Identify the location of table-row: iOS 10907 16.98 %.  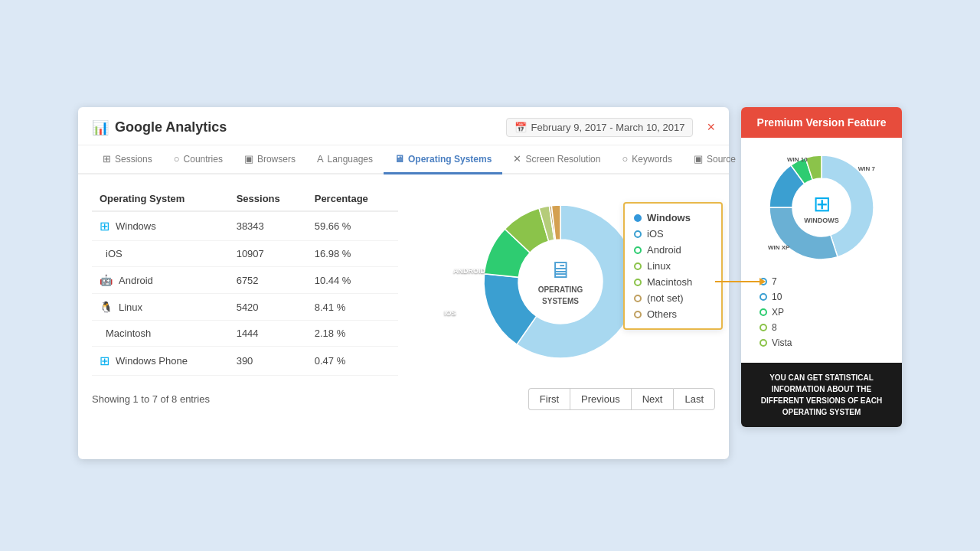
(245, 254).